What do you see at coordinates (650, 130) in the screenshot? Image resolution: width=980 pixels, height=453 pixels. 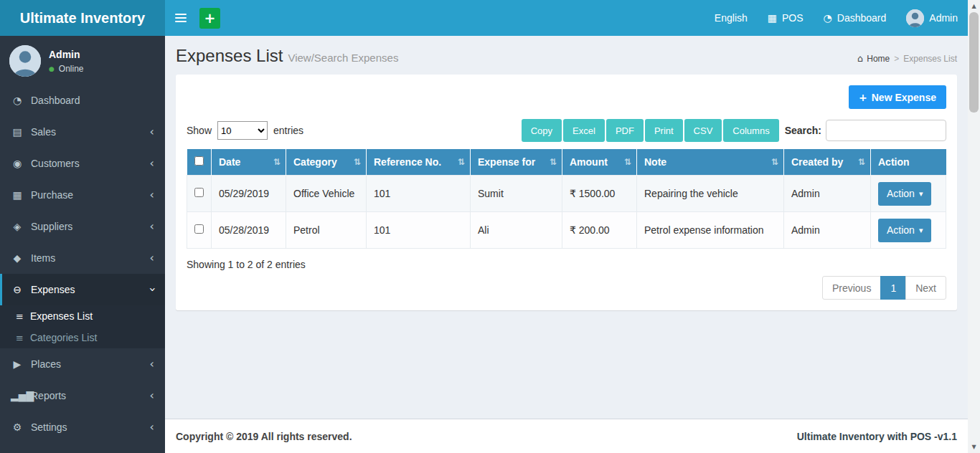 I see `export-button-group: Copy Excel PDF Print CSV Columns` at bounding box center [650, 130].